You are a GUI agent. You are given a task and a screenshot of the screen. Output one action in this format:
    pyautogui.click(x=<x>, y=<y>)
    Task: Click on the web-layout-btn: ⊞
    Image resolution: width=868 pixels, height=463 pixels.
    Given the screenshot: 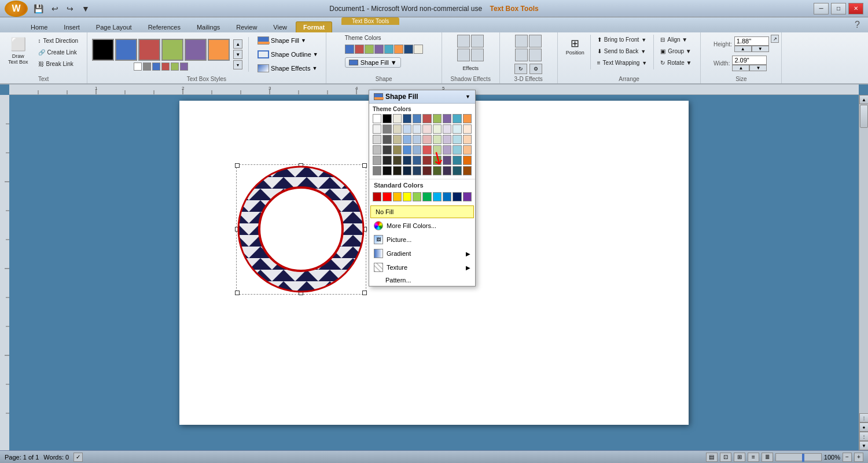 What is the action you would take?
    pyautogui.click(x=740, y=457)
    